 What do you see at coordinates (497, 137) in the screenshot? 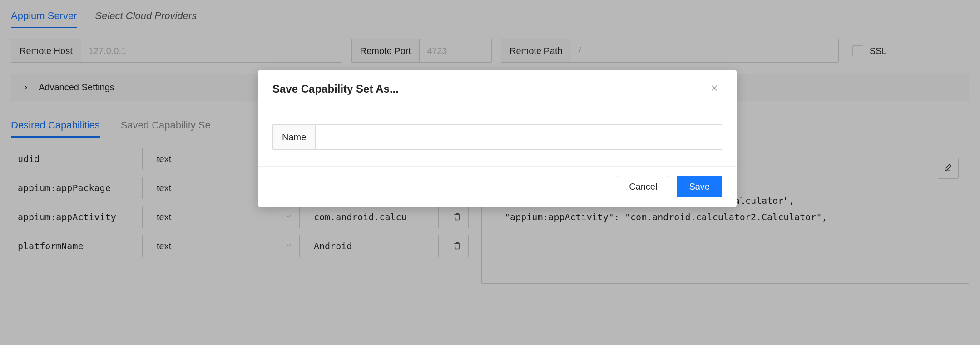
I see `modal-name-field: Name` at bounding box center [497, 137].